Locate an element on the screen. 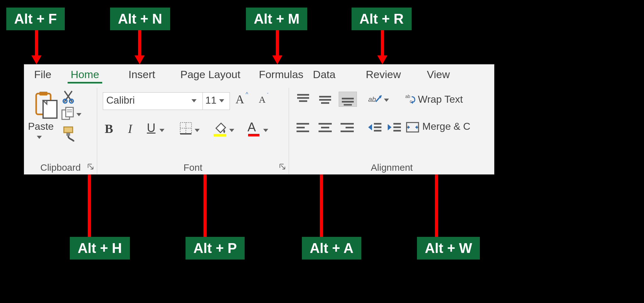 The width and height of the screenshot is (644, 303). cut-icon is located at coordinates (69, 96).